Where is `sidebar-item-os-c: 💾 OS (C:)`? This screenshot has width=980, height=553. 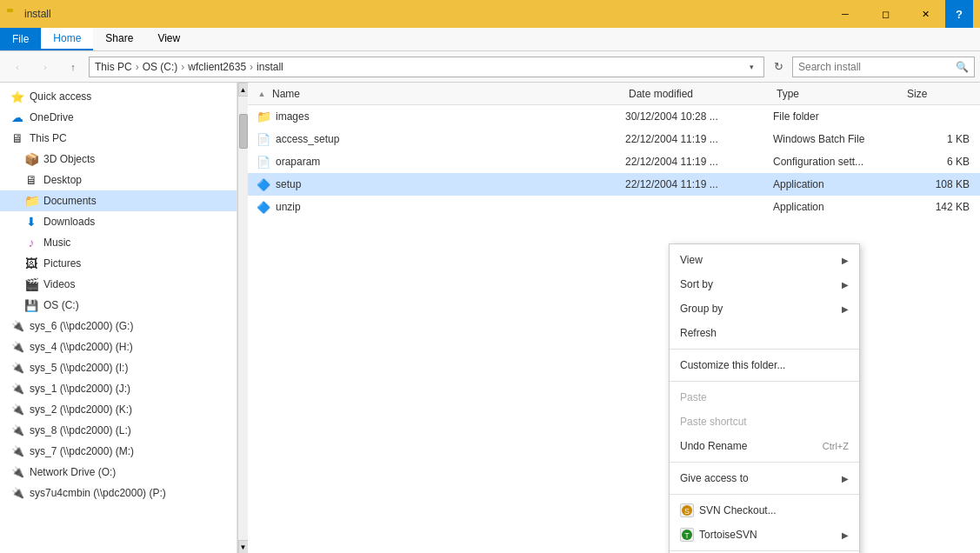 sidebar-item-os-c: 💾 OS (C:) is located at coordinates (118, 305).